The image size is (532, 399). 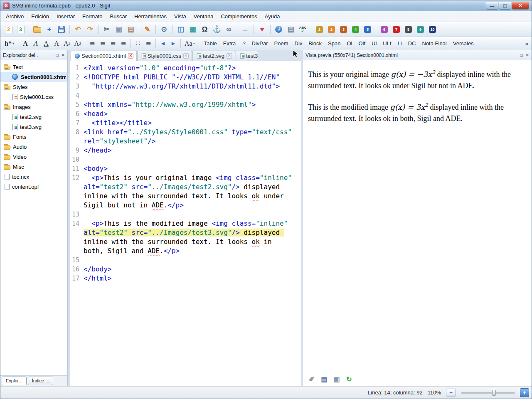 What do you see at coordinates (103, 44) in the screenshot?
I see `align-center-button: ≡` at bounding box center [103, 44].